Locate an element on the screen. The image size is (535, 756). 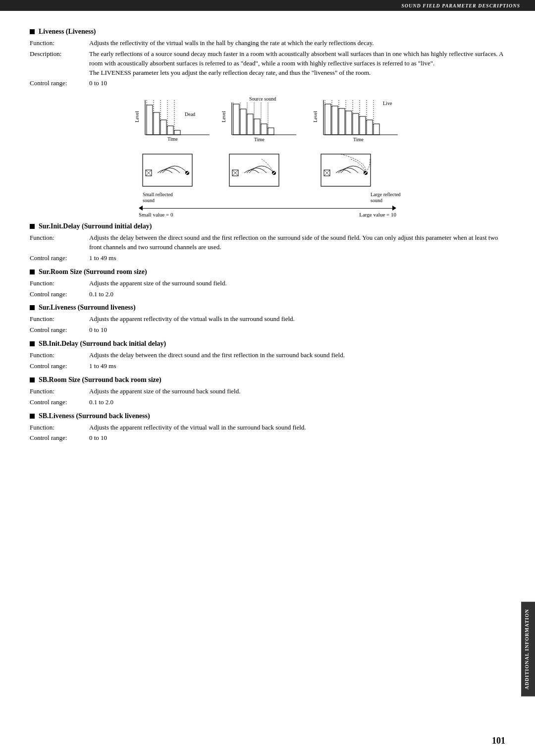
sur-init-control-value: 1 to 49 ms is located at coordinates (297, 259).